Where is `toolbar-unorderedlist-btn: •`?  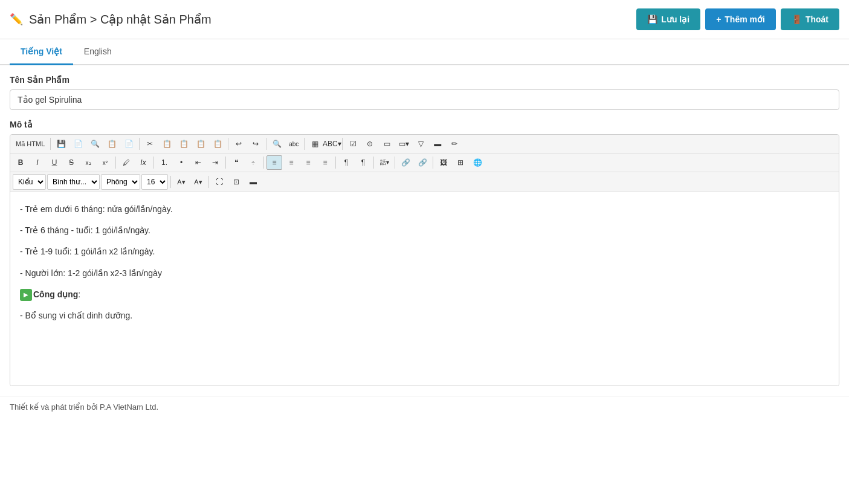 toolbar-unorderedlist-btn: • is located at coordinates (181, 163).